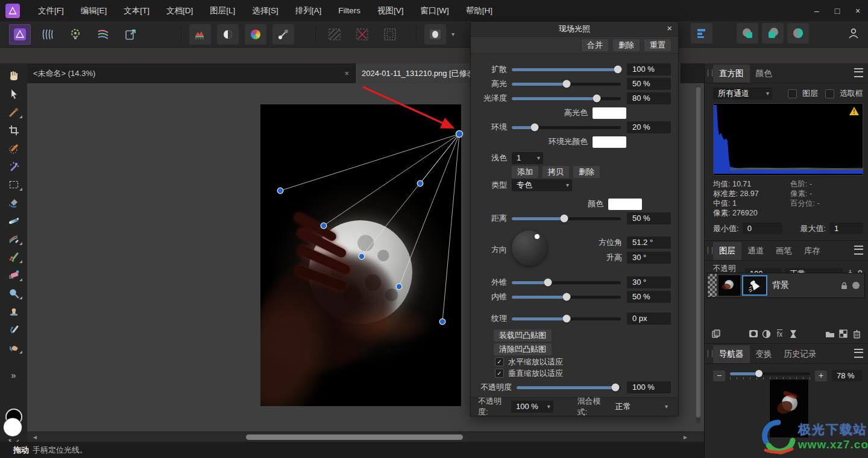 The width and height of the screenshot is (868, 458). What do you see at coordinates (567, 282) in the screenshot?
I see `outer-cone-slider` at bounding box center [567, 282].